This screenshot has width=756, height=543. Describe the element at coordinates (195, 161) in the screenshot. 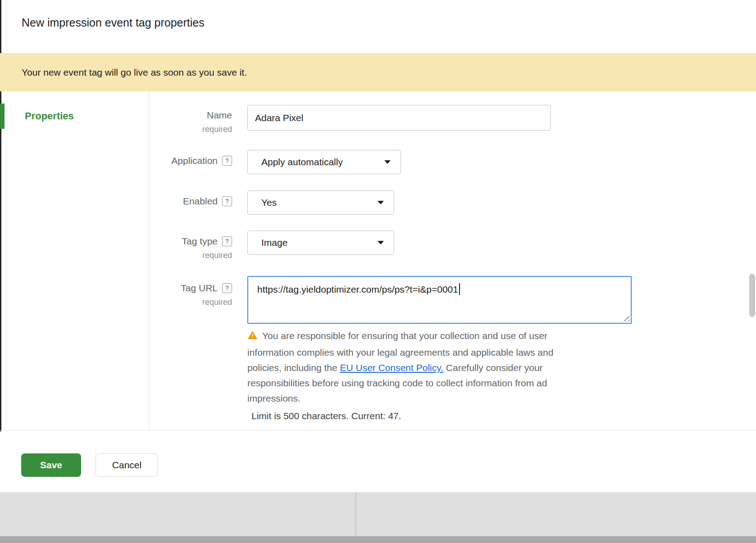

I see `application-label-text: Application` at that location.